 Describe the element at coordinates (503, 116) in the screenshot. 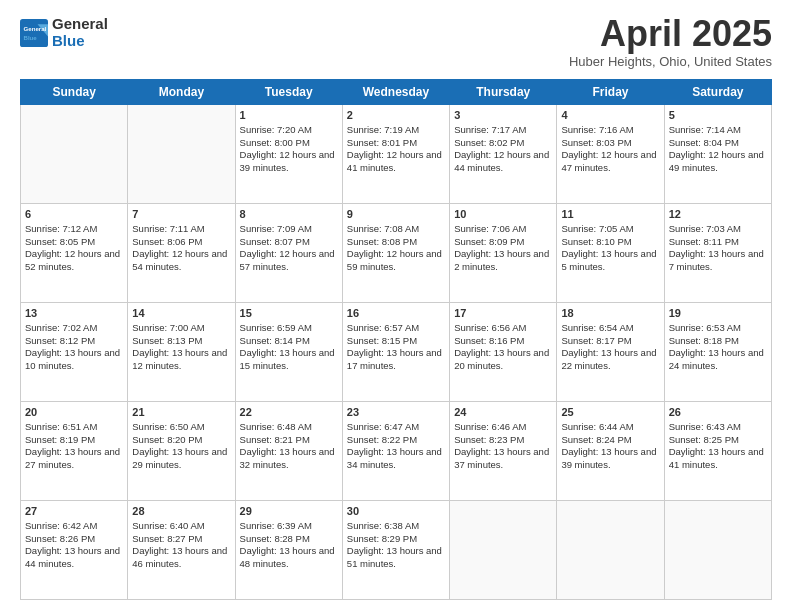

I see `day-number: 3` at that location.